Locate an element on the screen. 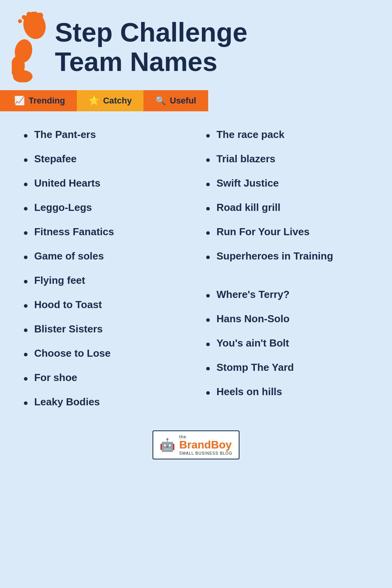 The height and width of the screenshot is (588, 392). list-item: • Choose to Lose is located at coordinates (111, 354).